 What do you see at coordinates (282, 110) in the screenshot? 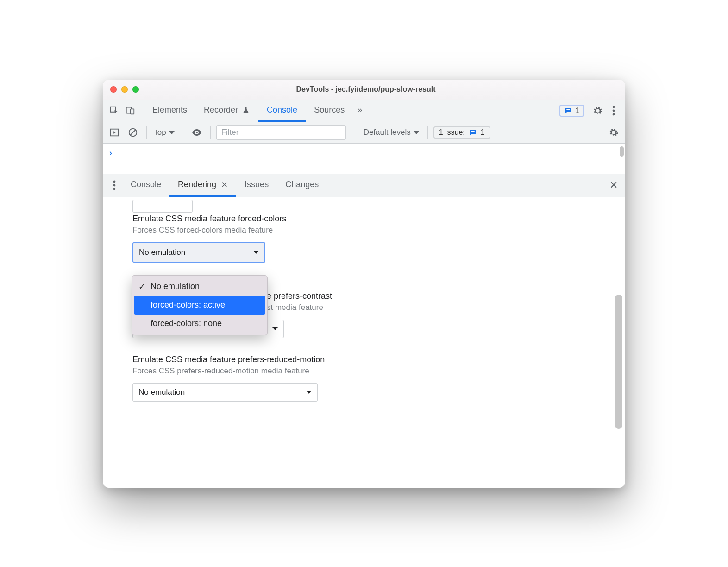
I see `tab-label: Console` at bounding box center [282, 110].